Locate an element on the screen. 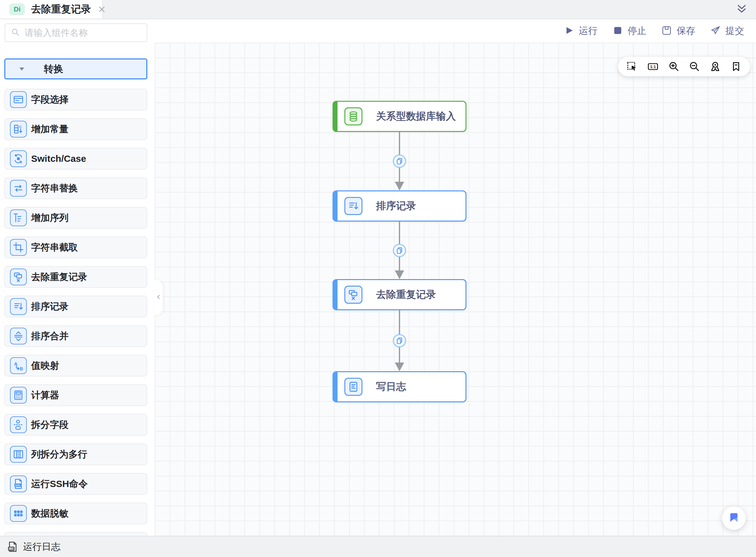 The width and height of the screenshot is (756, 557). submit-button: 提交 is located at coordinates (727, 31).